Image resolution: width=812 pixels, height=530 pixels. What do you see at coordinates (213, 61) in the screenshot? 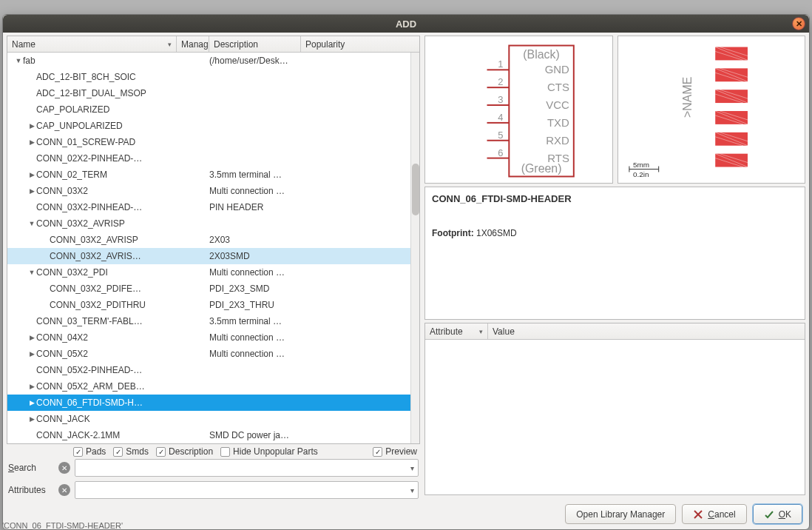
I see `tree-row: ▼fab(/home/user/Desk…` at bounding box center [213, 61].